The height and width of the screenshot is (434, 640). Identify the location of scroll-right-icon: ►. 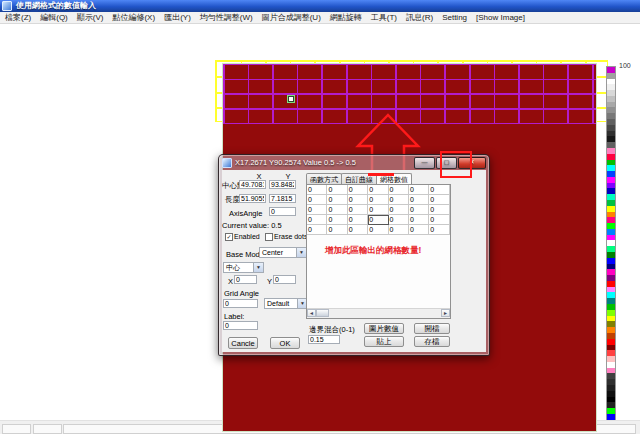
(446, 313).